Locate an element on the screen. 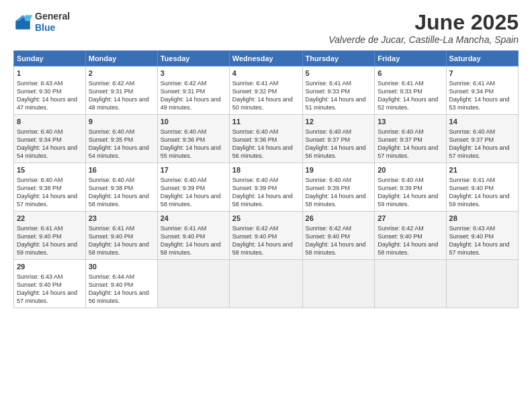 The width and height of the screenshot is (532, 411). day-number: 19 is located at coordinates (339, 171).